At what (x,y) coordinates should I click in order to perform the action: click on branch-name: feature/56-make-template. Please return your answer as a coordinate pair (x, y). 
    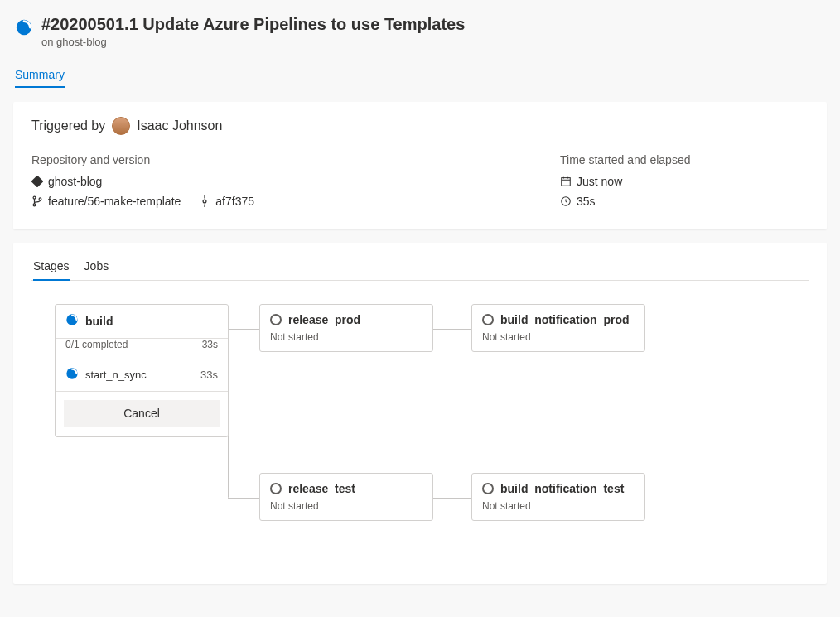
    Looking at the image, I should click on (114, 201).